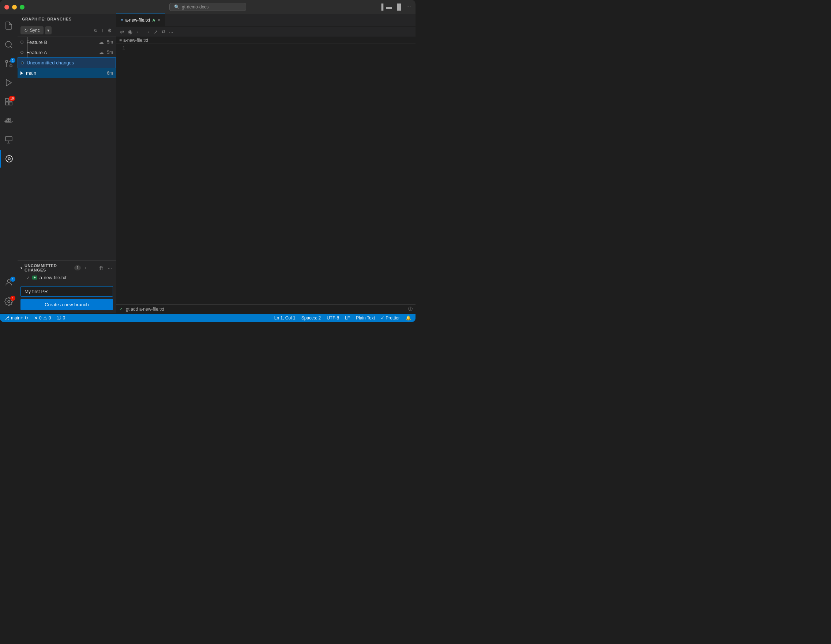 Image resolution: width=831 pixels, height=644 pixels. What do you see at coordinates (130, 32) in the screenshot?
I see `peek-icon: ◉` at bounding box center [130, 32].